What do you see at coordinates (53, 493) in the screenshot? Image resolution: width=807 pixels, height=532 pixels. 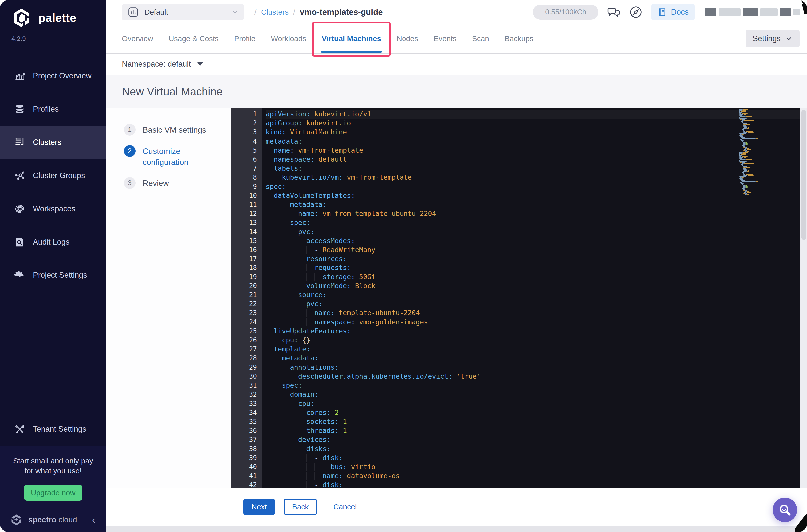 I see `upgrade-now-button: Upgrade now` at bounding box center [53, 493].